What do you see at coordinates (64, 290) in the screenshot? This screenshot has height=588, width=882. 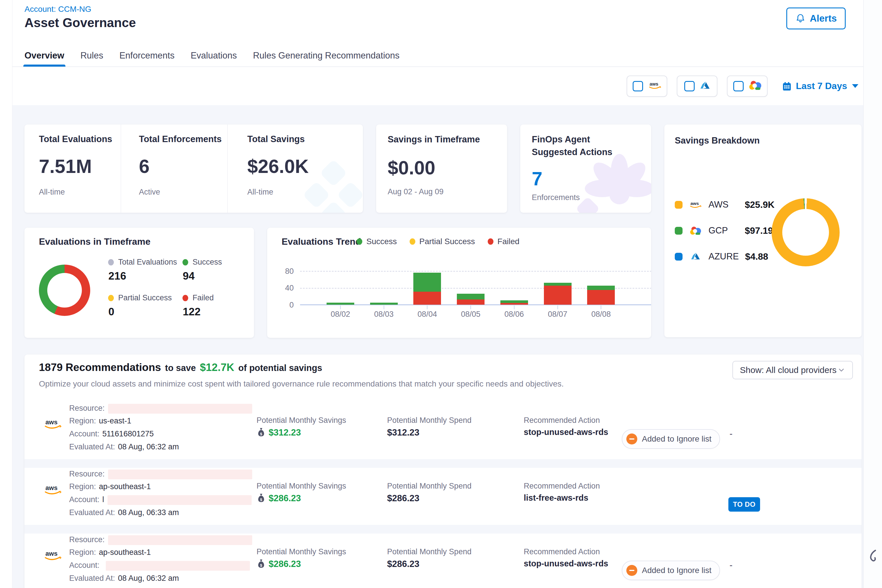 I see `evaluations-timeframe-donut` at bounding box center [64, 290].